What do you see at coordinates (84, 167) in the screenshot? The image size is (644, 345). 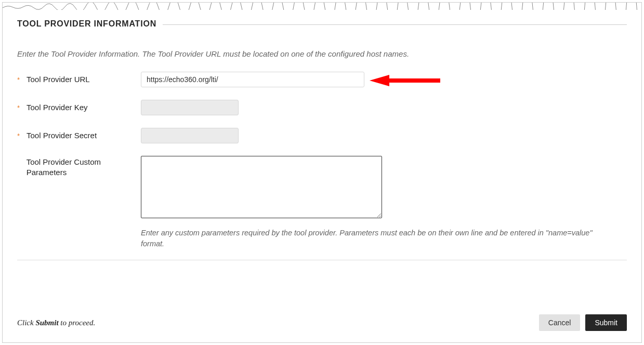 I see `label-custom-parameters: Tool Provider Custom Parameters` at bounding box center [84, 167].